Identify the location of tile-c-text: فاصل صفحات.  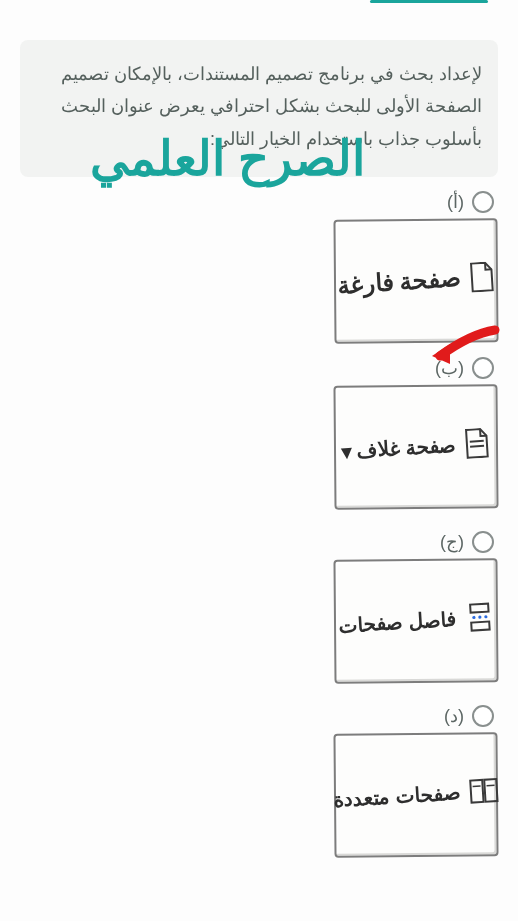
(397, 622).